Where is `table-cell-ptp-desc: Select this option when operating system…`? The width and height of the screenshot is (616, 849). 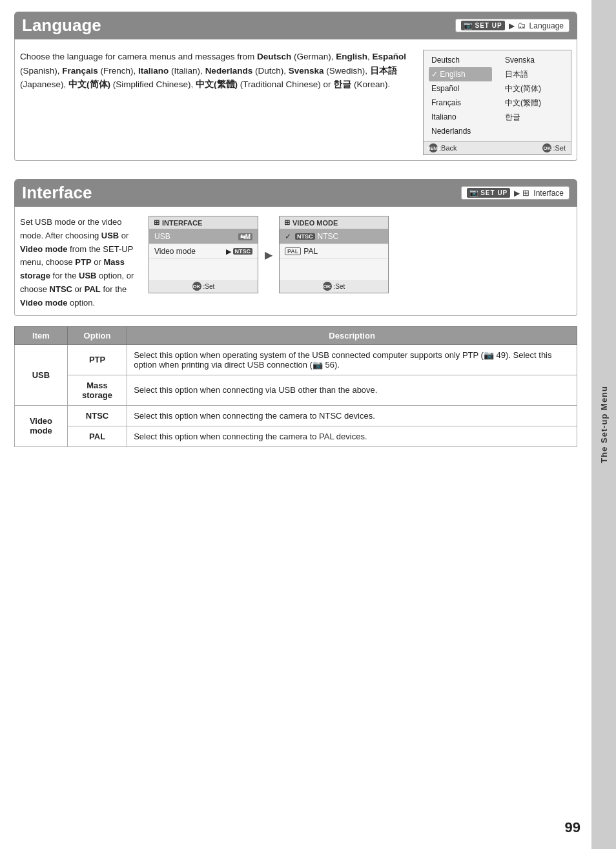 table-cell-ptp-desc: Select this option when operating system… is located at coordinates (353, 359).